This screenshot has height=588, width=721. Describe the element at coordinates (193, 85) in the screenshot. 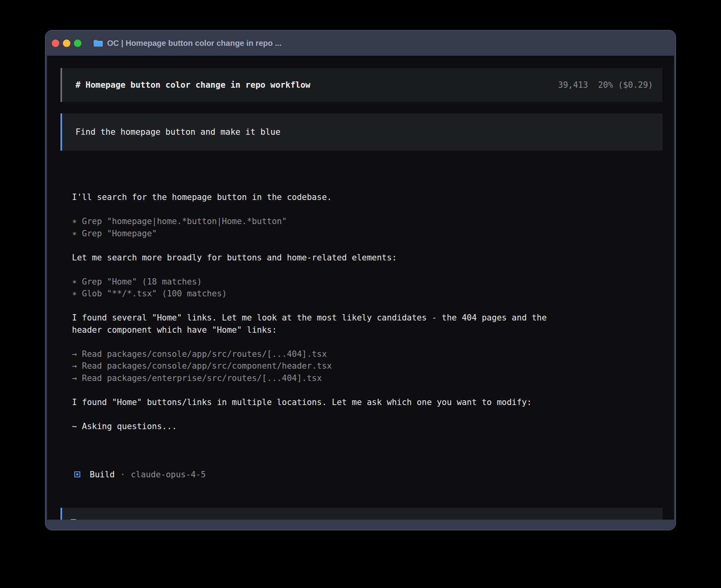

I see `session-title: # Homepage button color change in repo w…` at that location.